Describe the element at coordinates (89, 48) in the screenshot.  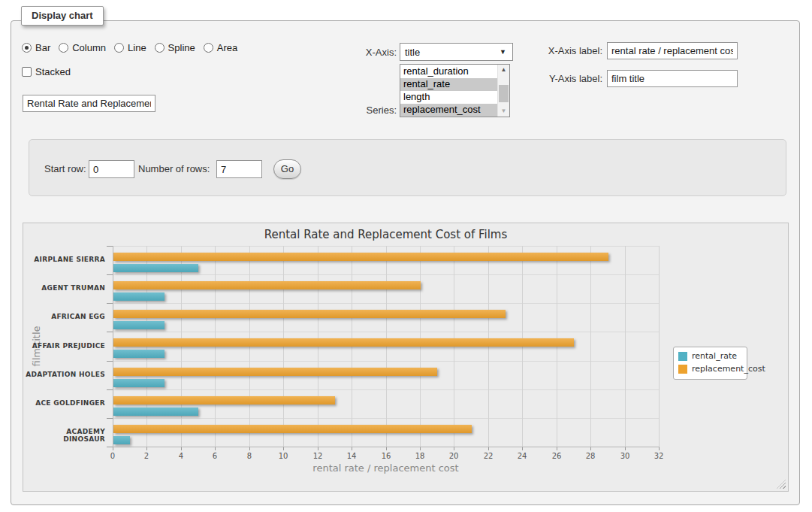
I see `radio-column-label: Column` at that location.